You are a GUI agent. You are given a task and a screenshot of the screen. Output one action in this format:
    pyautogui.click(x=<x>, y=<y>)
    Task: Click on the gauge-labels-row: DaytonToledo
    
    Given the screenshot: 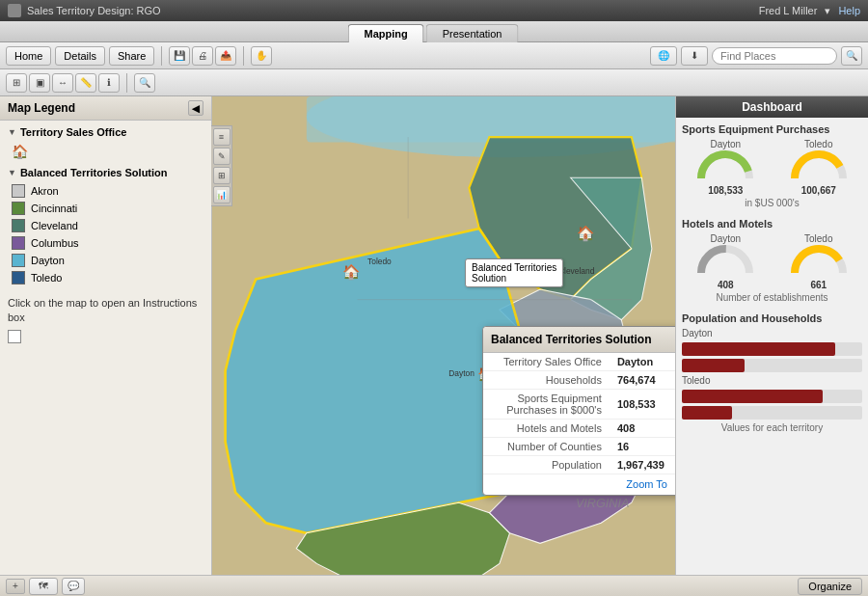 What is the action you would take?
    pyautogui.click(x=772, y=145)
    